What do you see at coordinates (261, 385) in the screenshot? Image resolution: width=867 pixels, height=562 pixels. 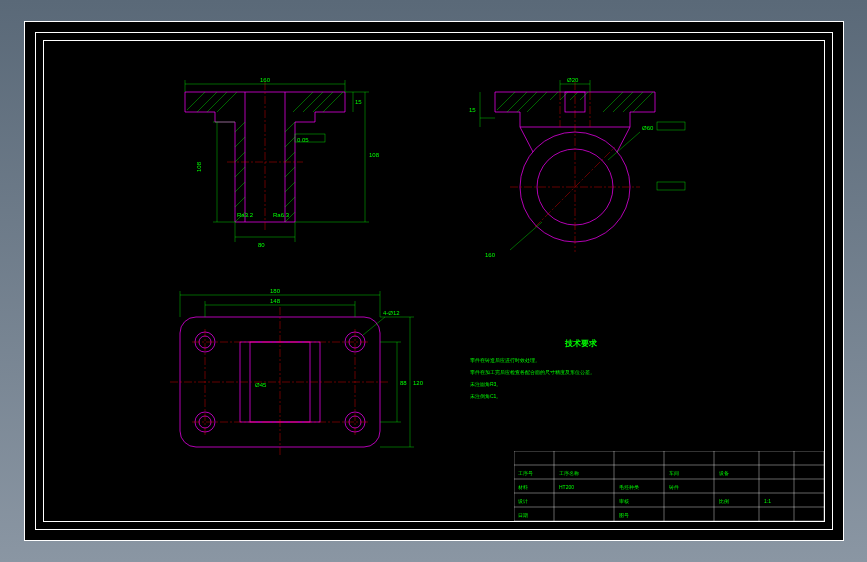 I see `dim-plan-bore: Ø45` at bounding box center [261, 385].